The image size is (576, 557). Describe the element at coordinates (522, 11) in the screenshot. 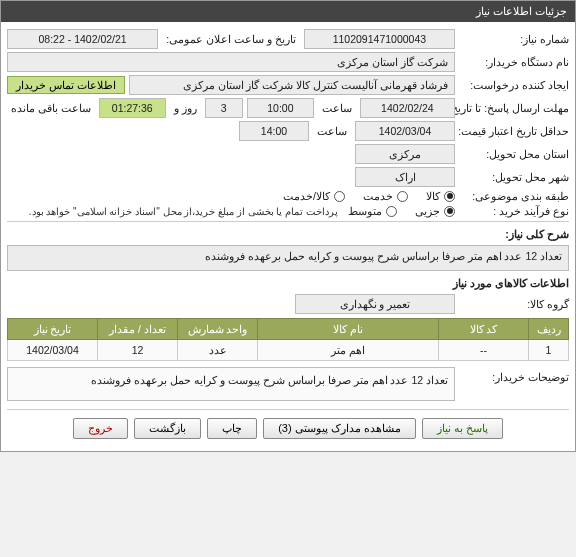

I see `window-title: جزئیات اطلاعات نیاز` at that location.